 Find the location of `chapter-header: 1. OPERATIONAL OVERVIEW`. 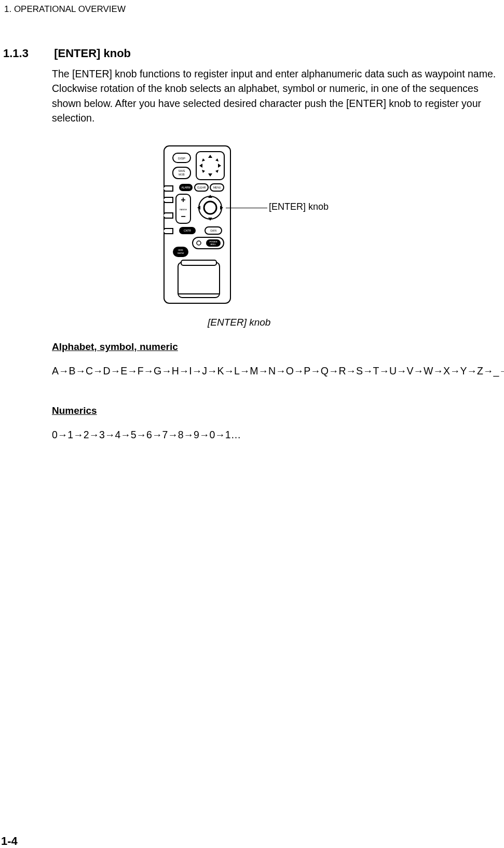

chapter-header: 1. OPERATIONAL OVERVIEW is located at coordinates (65, 9).